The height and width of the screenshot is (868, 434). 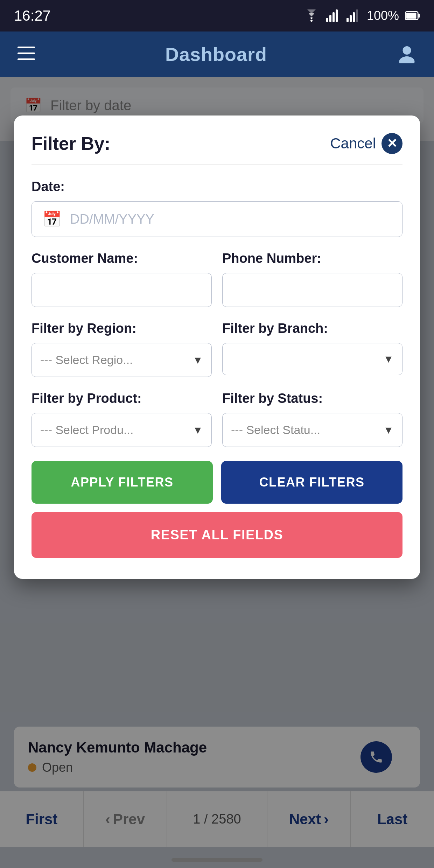 What do you see at coordinates (383, 16) in the screenshot?
I see `battery-text: 100%` at bounding box center [383, 16].